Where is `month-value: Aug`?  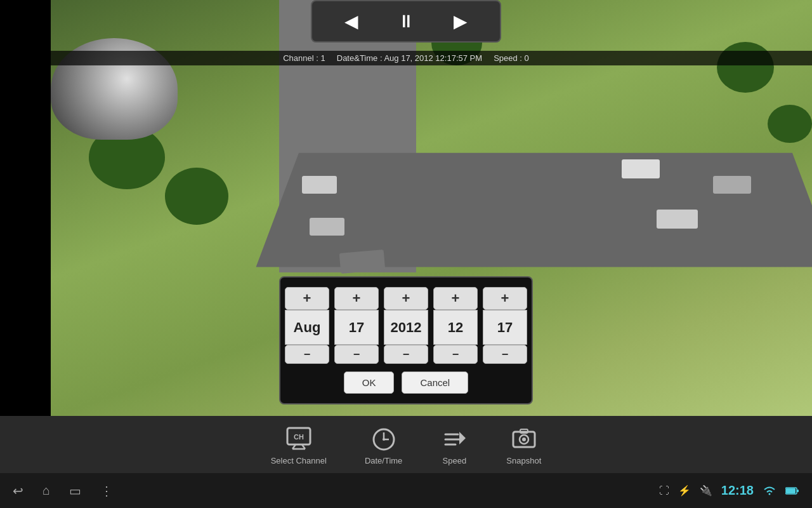
month-value: Aug is located at coordinates (307, 328).